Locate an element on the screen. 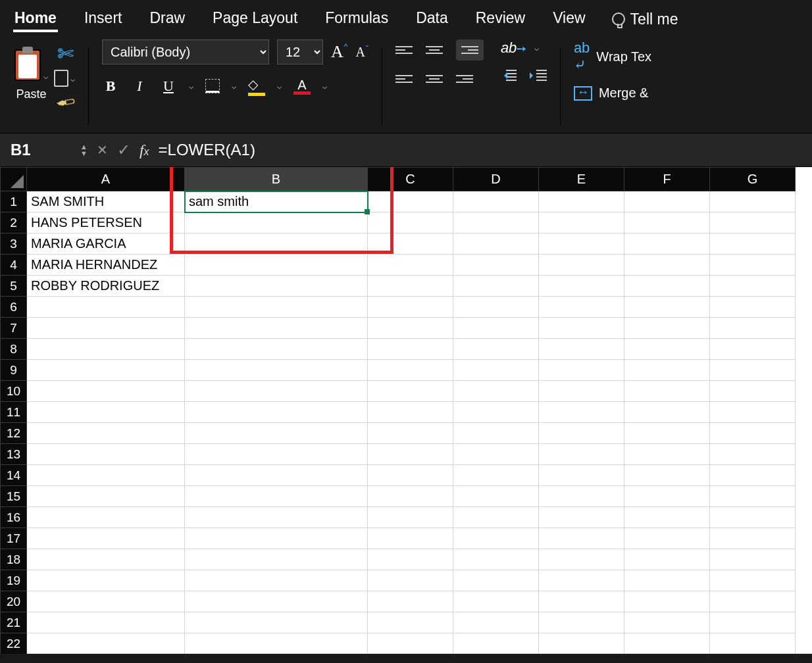  wrap-text-button: ab⤶ Wrap Tex is located at coordinates (613, 57).